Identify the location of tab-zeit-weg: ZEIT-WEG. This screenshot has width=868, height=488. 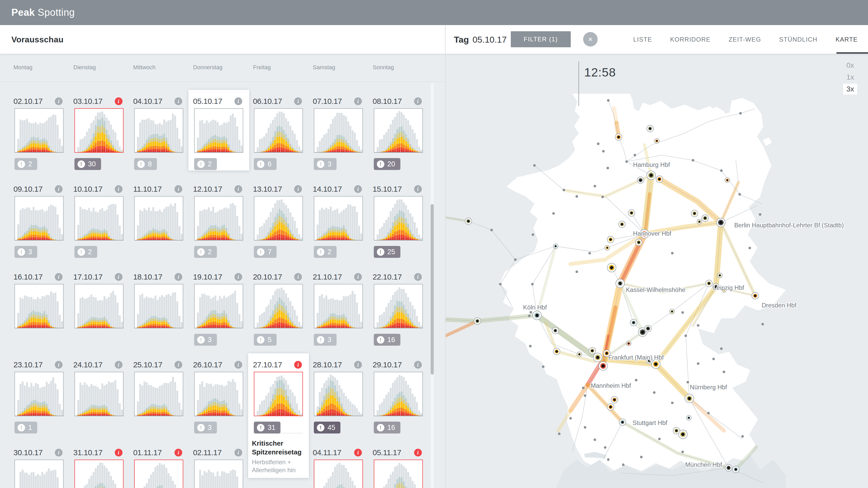
(745, 40).